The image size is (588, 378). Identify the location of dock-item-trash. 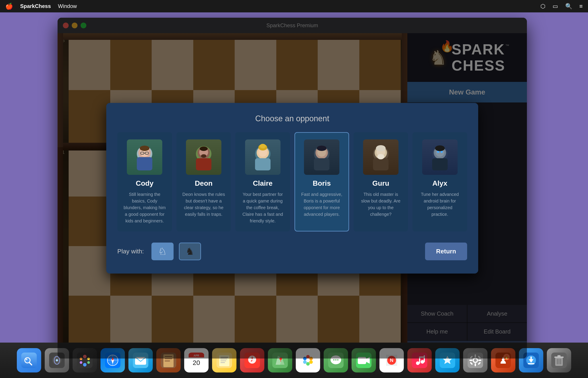
(559, 360).